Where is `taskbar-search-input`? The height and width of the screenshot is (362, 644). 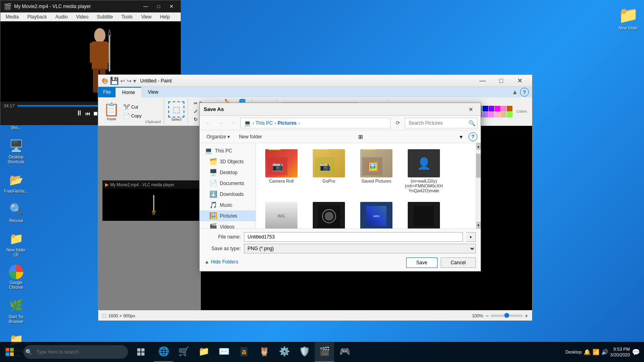 taskbar-search-input is located at coordinates (76, 352).